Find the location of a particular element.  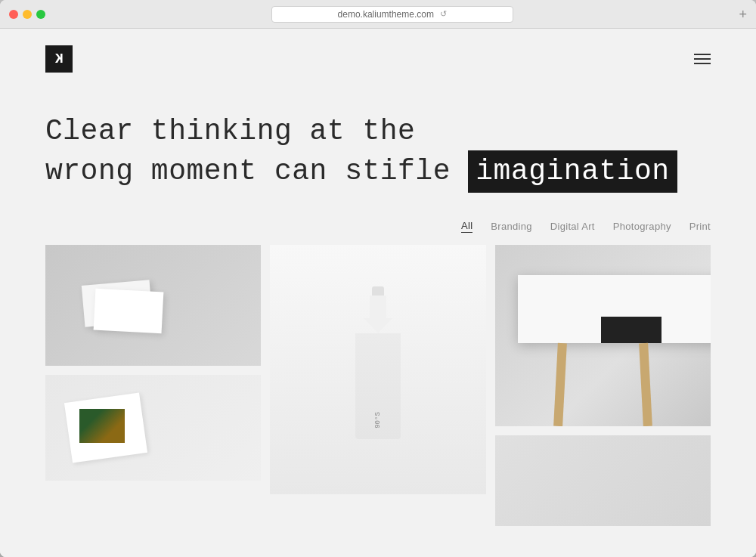

hero-line-2: wrong moment can stifle is located at coordinates (248, 171).